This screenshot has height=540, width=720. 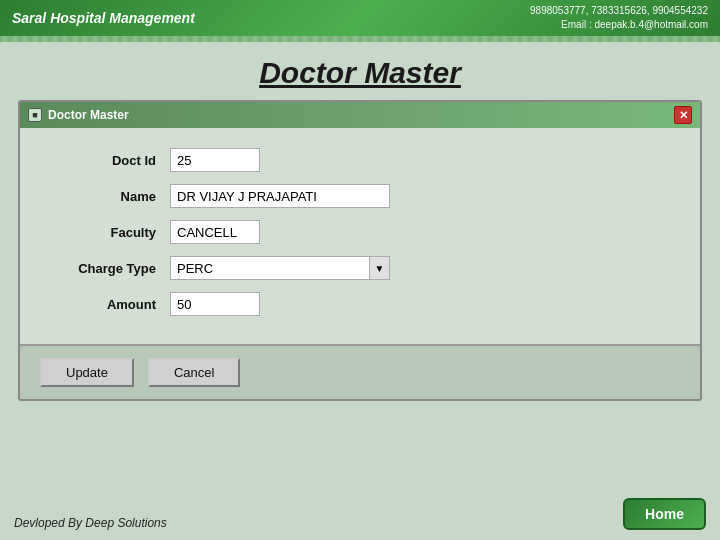 What do you see at coordinates (110, 304) in the screenshot?
I see `amount-label: Amount` at bounding box center [110, 304].